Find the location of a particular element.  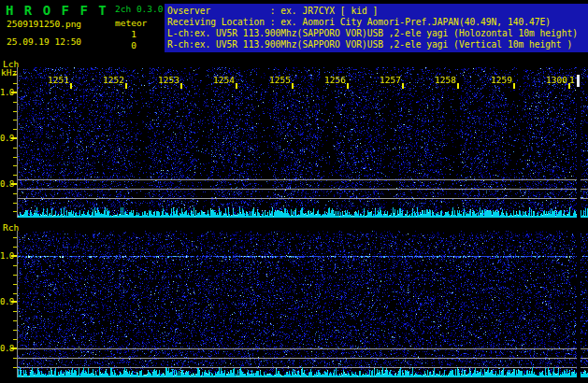

time-label: 1259 is located at coordinates (501, 80).